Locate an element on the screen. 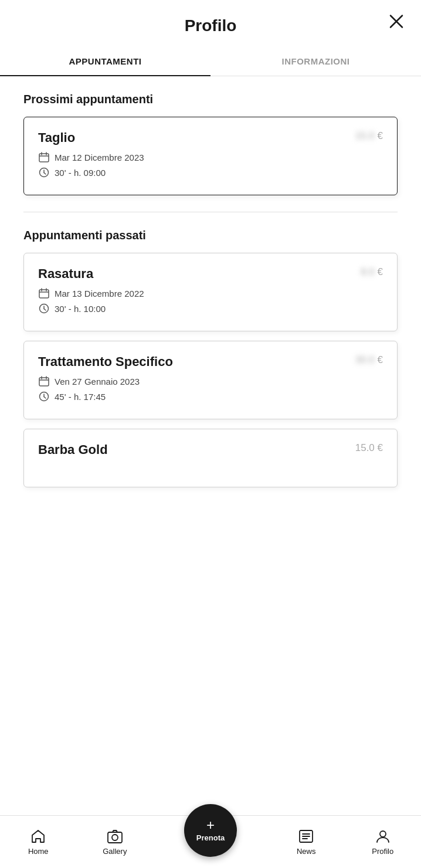  camera-icon is located at coordinates (115, 836).